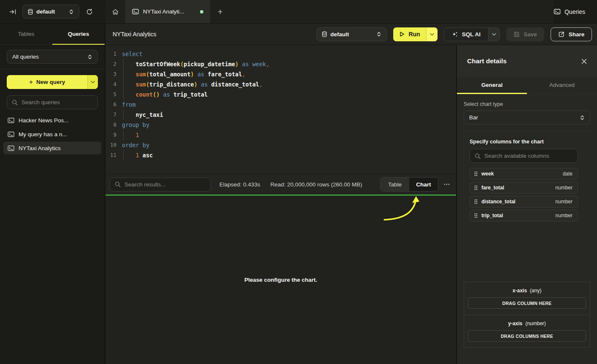  What do you see at coordinates (316, 185) in the screenshot?
I see `rows-read-stat: Read: 20,000,000 rows (260.00 MB)` at bounding box center [316, 185].